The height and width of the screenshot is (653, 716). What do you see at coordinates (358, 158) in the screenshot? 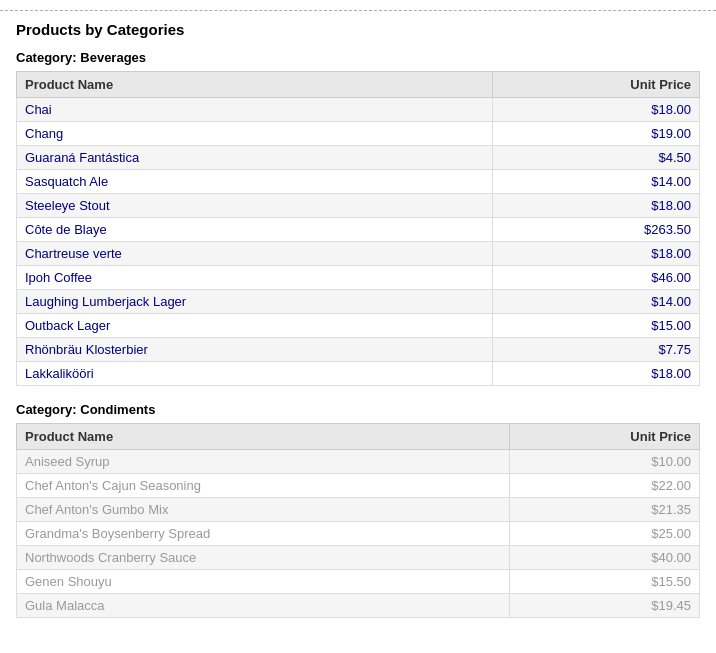
I see `table-row: Guaraná Fantástica$4.50` at bounding box center [358, 158].